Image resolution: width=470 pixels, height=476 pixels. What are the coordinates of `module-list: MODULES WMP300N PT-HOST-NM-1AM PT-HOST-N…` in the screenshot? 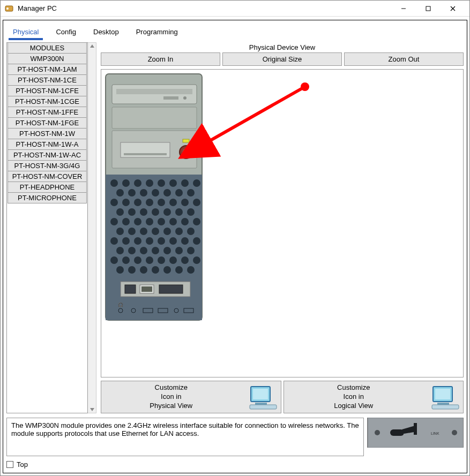 It's located at (47, 228).